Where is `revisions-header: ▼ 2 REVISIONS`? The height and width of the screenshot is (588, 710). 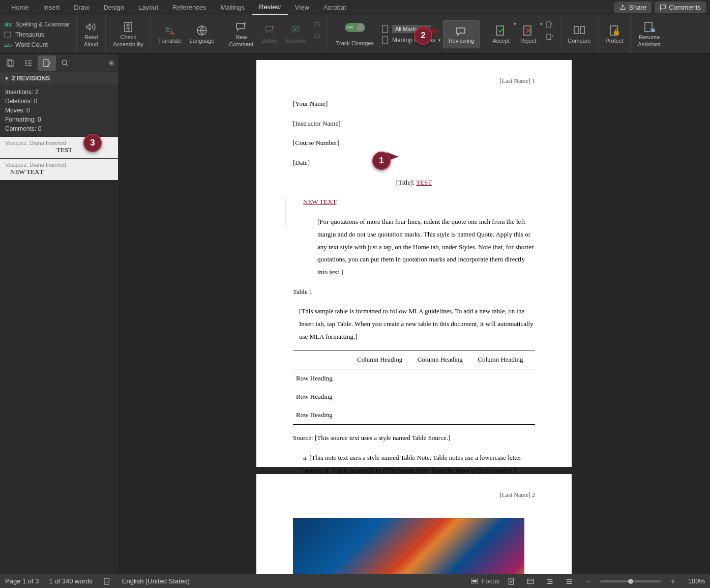 revisions-header: ▼ 2 REVISIONS is located at coordinates (59, 78).